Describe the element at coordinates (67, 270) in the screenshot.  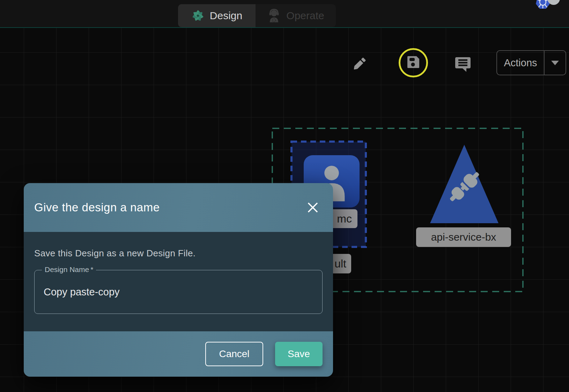
I see `design-name-label-text: Design Name` at that location.